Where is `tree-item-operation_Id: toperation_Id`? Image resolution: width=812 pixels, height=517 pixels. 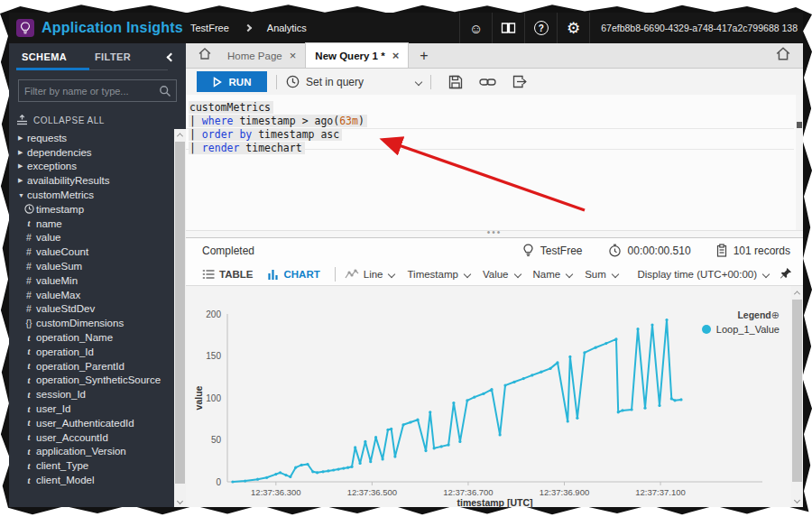
tree-item-operation_Id: toperation_Id is located at coordinates (92, 352).